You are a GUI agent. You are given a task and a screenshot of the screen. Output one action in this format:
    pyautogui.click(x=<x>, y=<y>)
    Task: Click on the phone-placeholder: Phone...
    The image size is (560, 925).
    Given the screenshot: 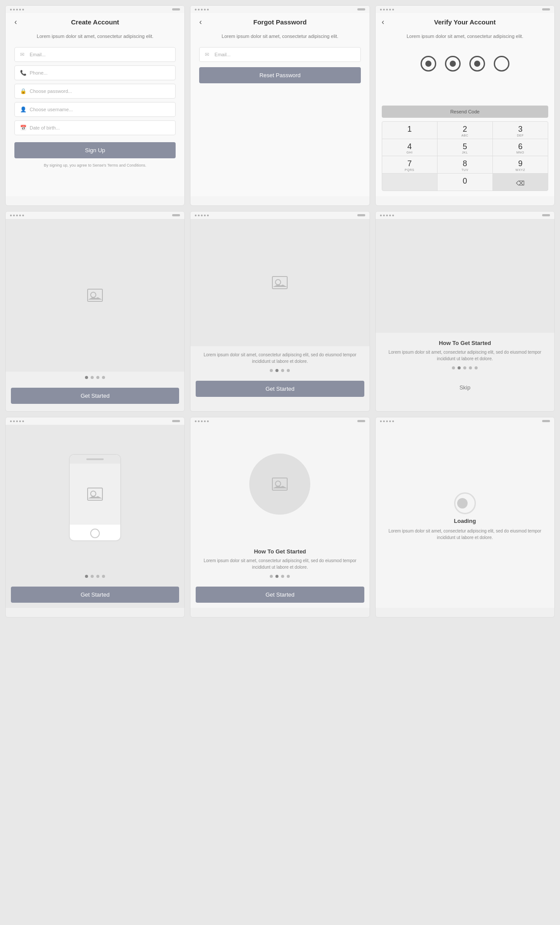 What is the action you would take?
    pyautogui.click(x=38, y=73)
    